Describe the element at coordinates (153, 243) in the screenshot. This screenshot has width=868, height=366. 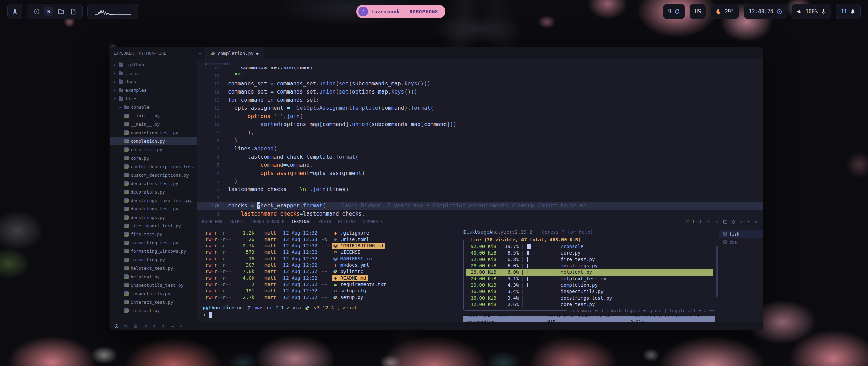
I see `tree-file-formatting_test.py: formatting_test.py` at that location.